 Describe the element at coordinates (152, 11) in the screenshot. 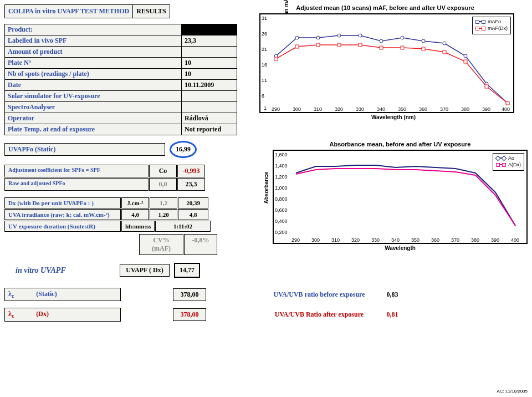

I see `title-b: RESULTS` at that location.